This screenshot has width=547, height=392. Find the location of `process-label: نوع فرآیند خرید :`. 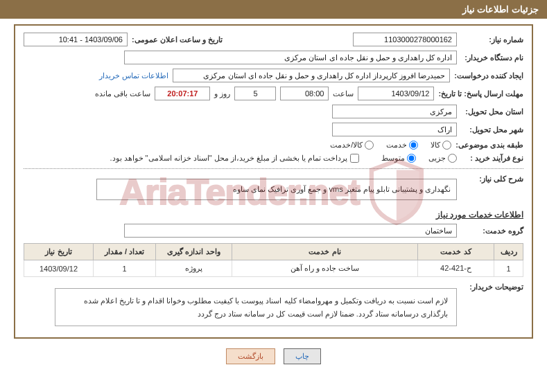

process-label: نوع فرآیند خرید : is located at coordinates (492, 158).